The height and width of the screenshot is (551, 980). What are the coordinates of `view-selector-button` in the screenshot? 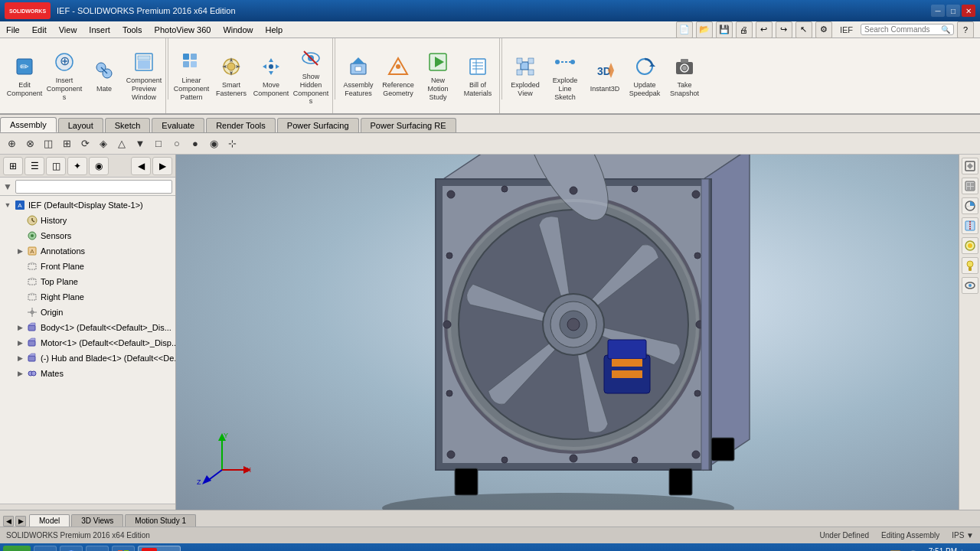 It's located at (970, 186).